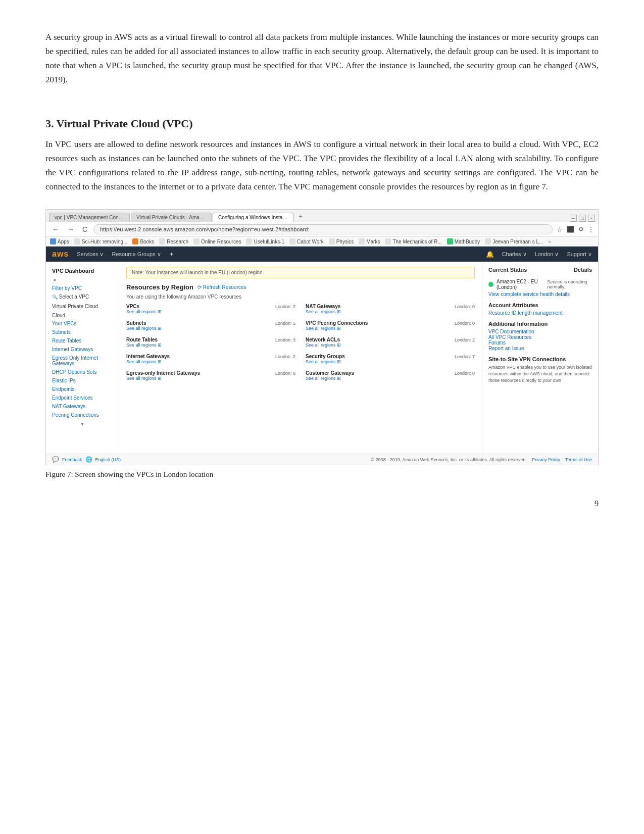 This screenshot has width=644, height=834. I want to click on vpn-title: Site-to-Site VPN Connections, so click(540, 359).